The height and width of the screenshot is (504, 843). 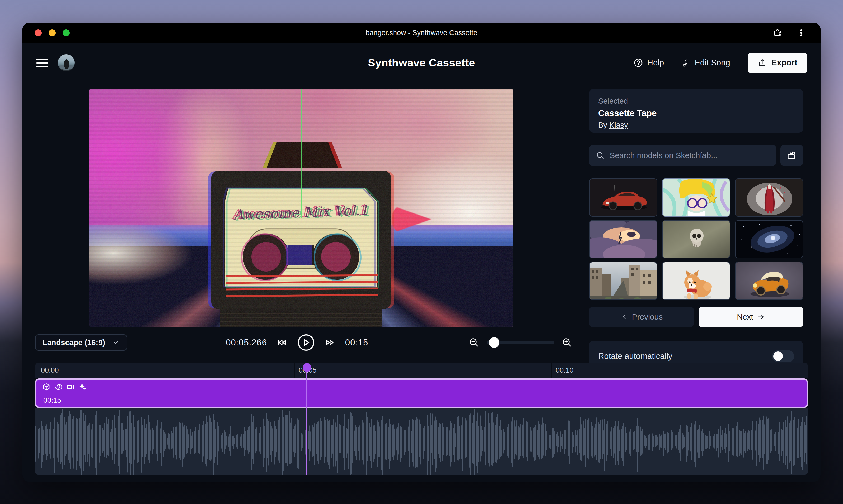 What do you see at coordinates (600, 156) in the screenshot?
I see `search-icon` at bounding box center [600, 156].